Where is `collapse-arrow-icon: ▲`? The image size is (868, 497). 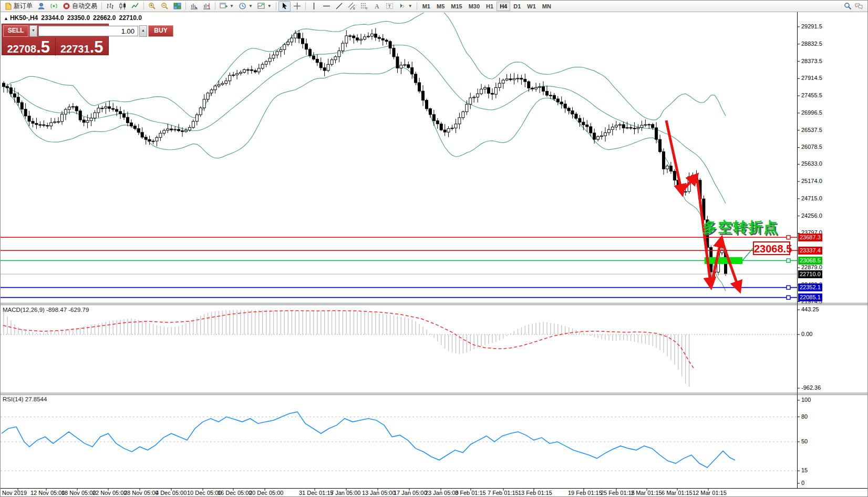
collapse-arrow-icon: ▲ is located at coordinates (6, 18).